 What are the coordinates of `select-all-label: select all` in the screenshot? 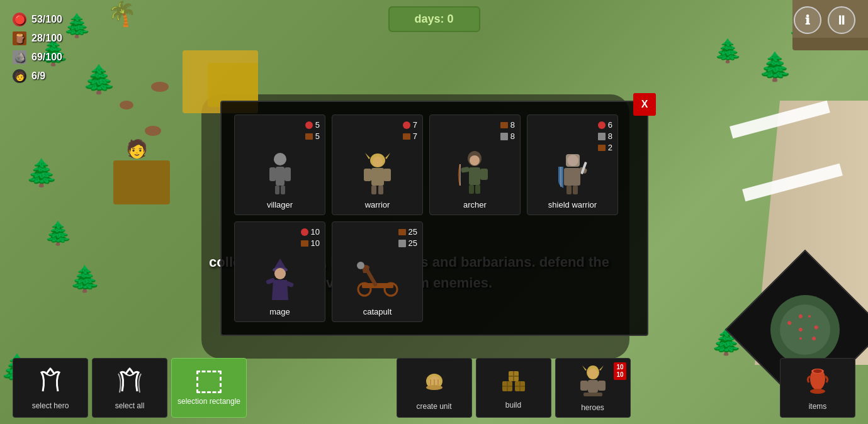 It's located at (130, 406).